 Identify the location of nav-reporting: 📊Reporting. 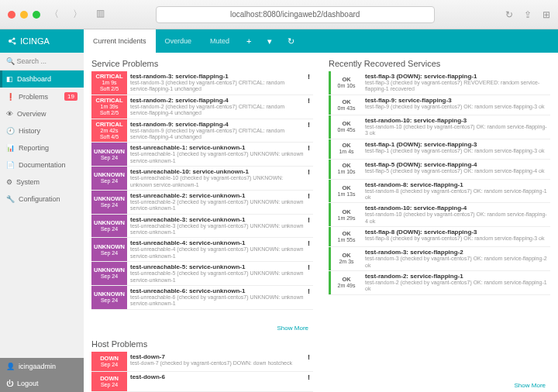
(42, 148).